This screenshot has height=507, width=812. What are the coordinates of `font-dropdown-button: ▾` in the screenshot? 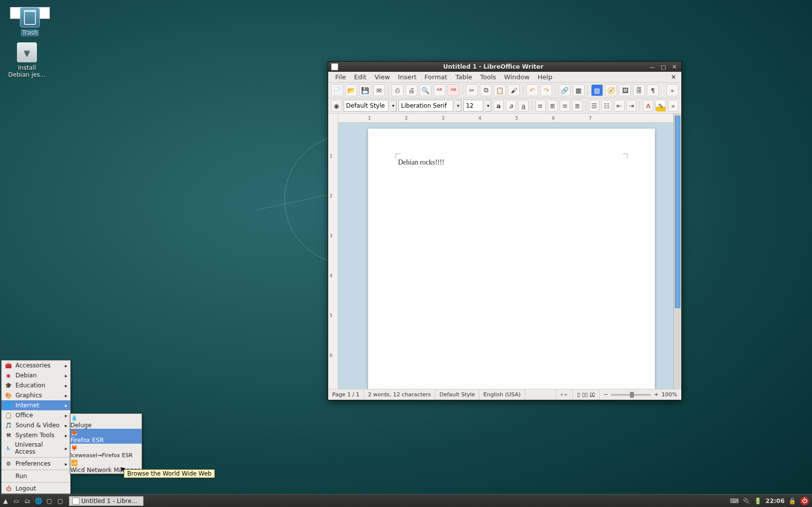 It's located at (458, 106).